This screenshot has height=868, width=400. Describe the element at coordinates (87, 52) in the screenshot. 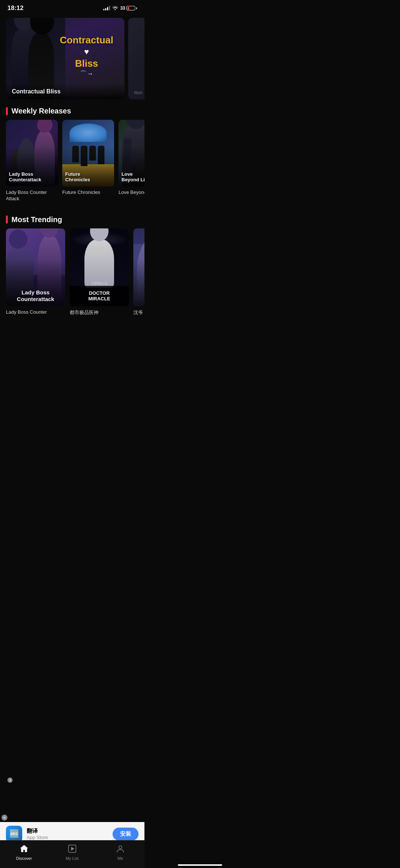

I see `hero-heart-icon: ♥` at that location.